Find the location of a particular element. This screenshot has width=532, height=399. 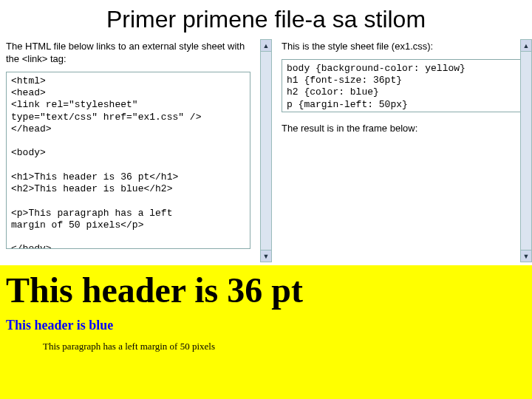

left-pane-scrollbar: ▲ ▼ is located at coordinates (266, 151).